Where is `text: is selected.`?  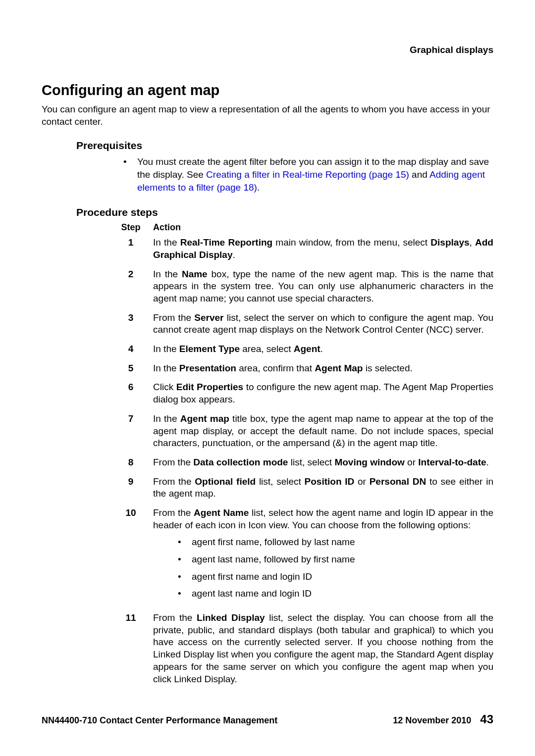 text: is selected. is located at coordinates (387, 368).